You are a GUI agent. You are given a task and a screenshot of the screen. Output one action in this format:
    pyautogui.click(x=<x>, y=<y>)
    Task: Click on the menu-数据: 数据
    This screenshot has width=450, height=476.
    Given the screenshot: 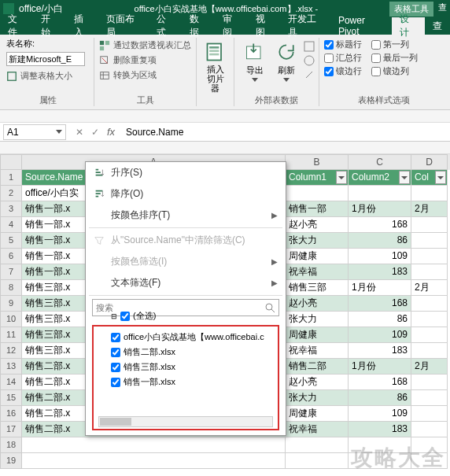 What is the action you would take?
    pyautogui.click(x=198, y=26)
    